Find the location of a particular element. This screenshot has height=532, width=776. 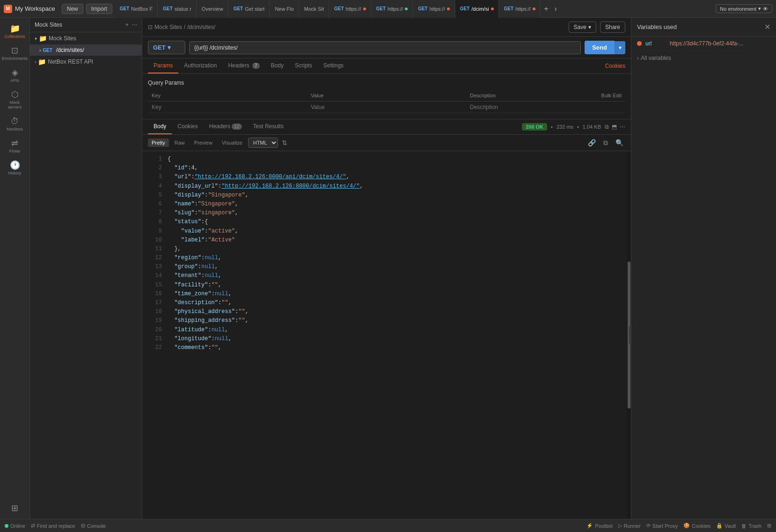

tab-body: Body is located at coordinates (277, 66).